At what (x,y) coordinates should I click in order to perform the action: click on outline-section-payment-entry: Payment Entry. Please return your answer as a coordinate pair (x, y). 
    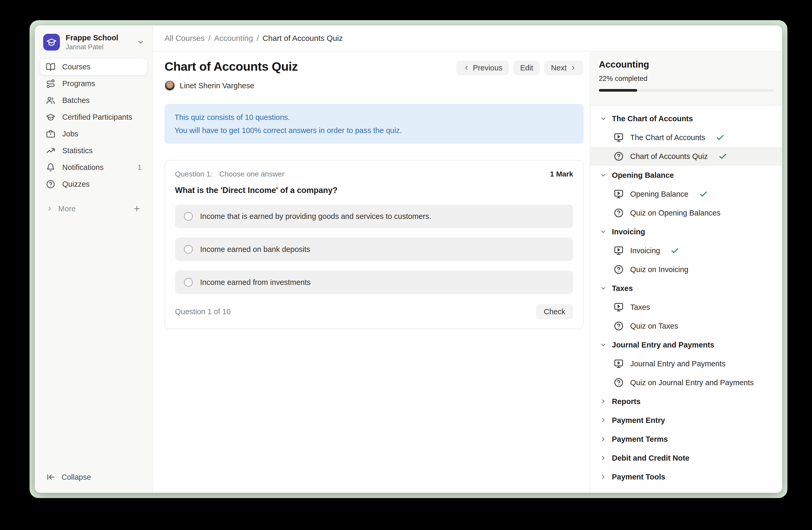
    Looking at the image, I should click on (686, 420).